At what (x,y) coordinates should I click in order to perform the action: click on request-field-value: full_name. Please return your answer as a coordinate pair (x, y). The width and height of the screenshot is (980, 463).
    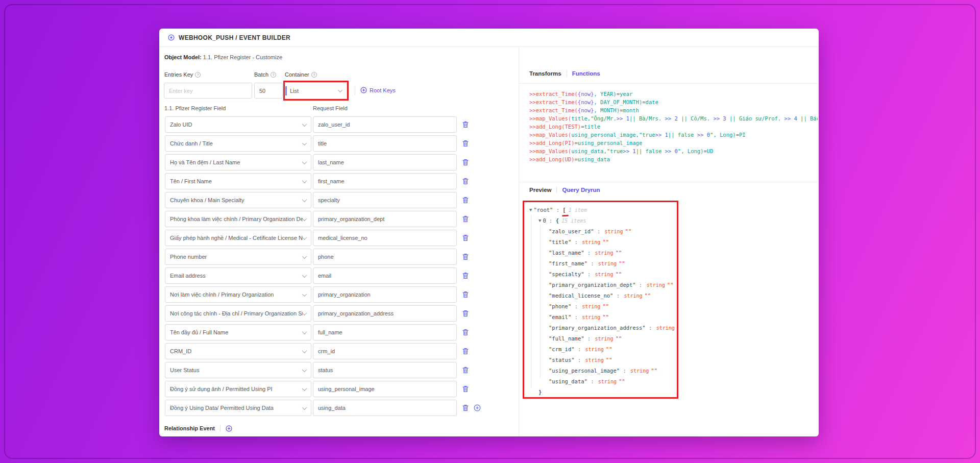
    Looking at the image, I should click on (330, 332).